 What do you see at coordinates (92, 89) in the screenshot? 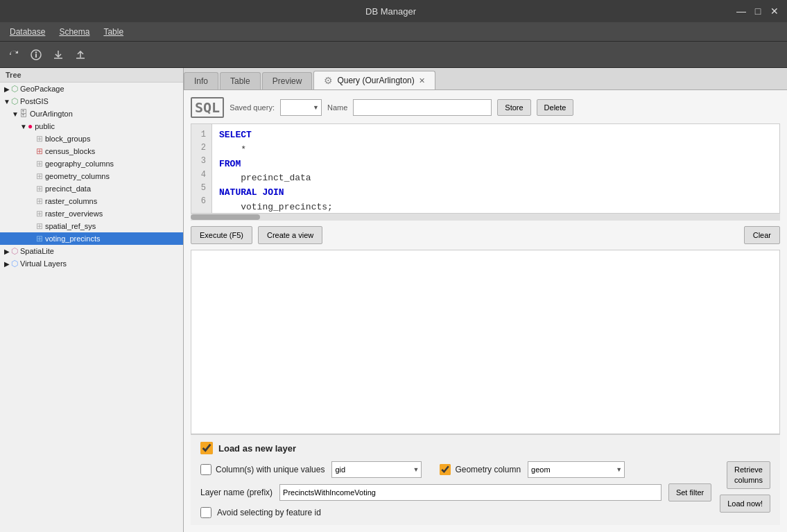
I see `tree-item-geopackage: ▶ ⬡ GeoPackage` at bounding box center [92, 89].